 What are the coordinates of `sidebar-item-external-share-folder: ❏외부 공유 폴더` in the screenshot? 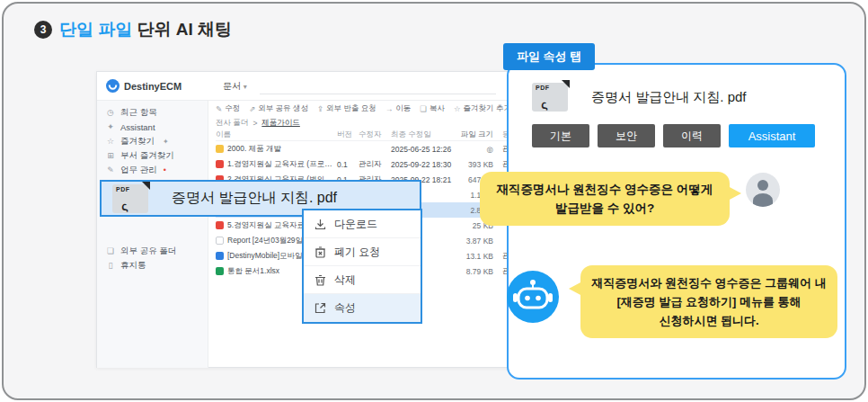 It's located at (153, 251).